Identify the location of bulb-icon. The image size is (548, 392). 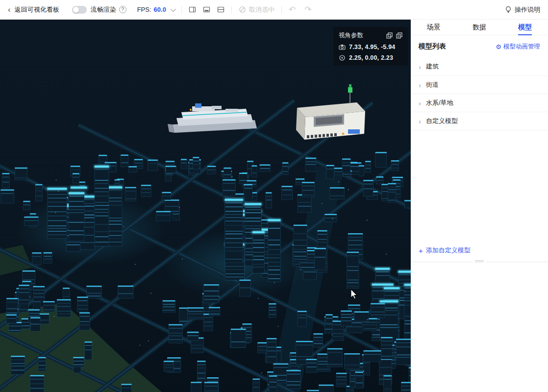
(508, 10).